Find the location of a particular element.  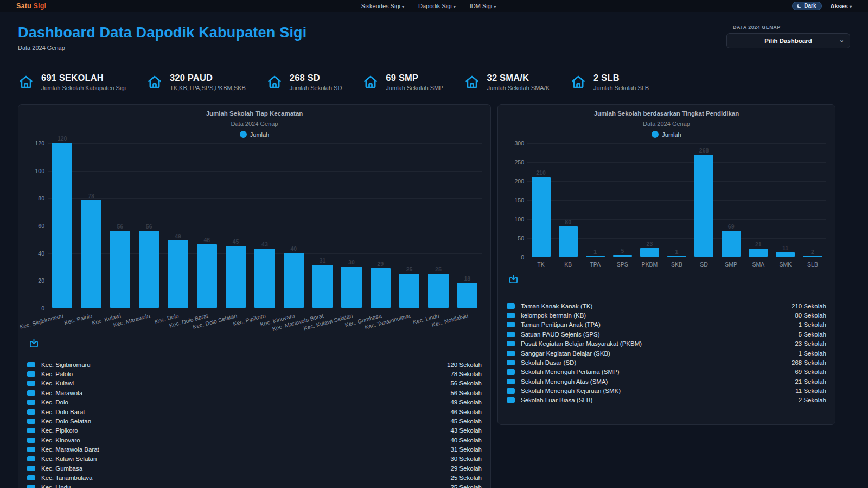

akses-dropdown: Akses ▾ is located at coordinates (841, 6).